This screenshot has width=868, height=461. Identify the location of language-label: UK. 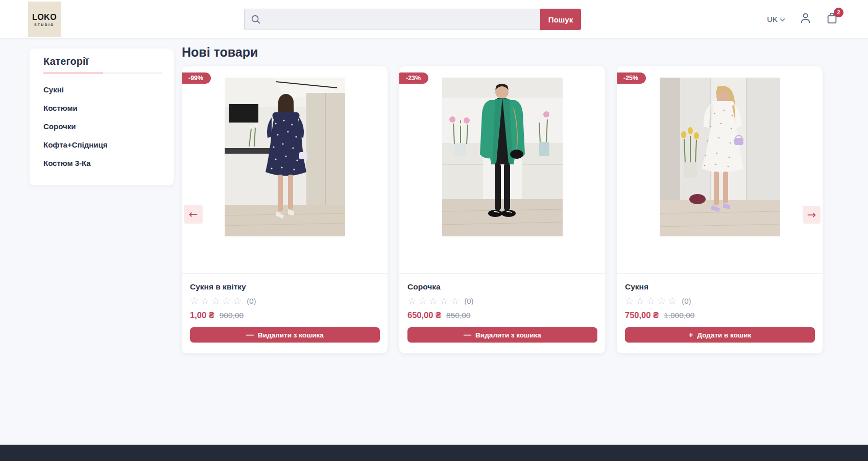
(772, 19).